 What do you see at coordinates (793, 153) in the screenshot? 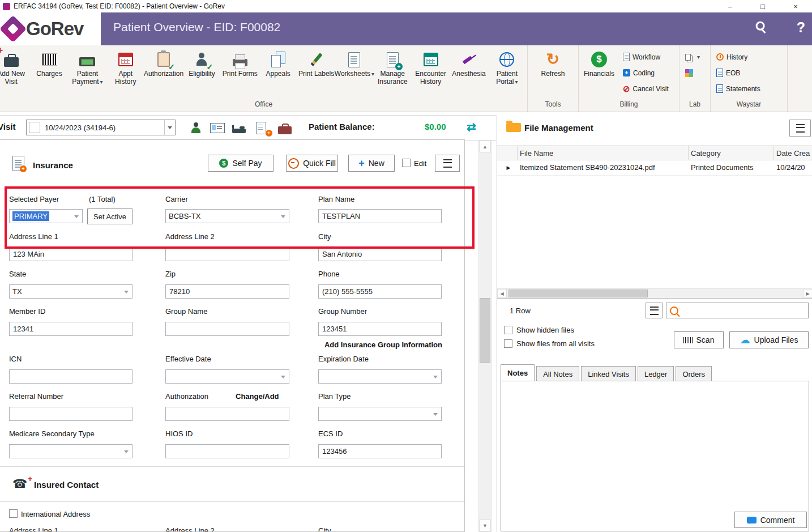
I see `column-date-created: Date Crea` at bounding box center [793, 153].